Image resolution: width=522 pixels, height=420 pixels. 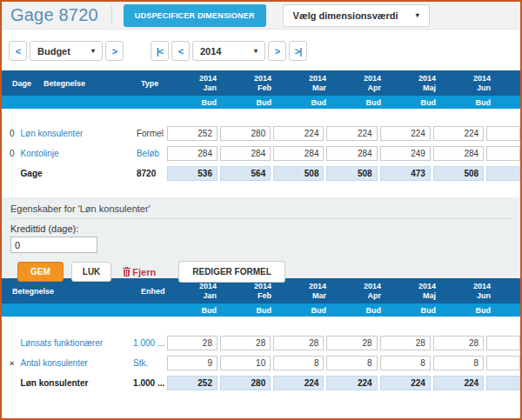 What do you see at coordinates (261, 229) in the screenshot?
I see `kredittid-label: Kredittid (dage):` at bounding box center [261, 229].